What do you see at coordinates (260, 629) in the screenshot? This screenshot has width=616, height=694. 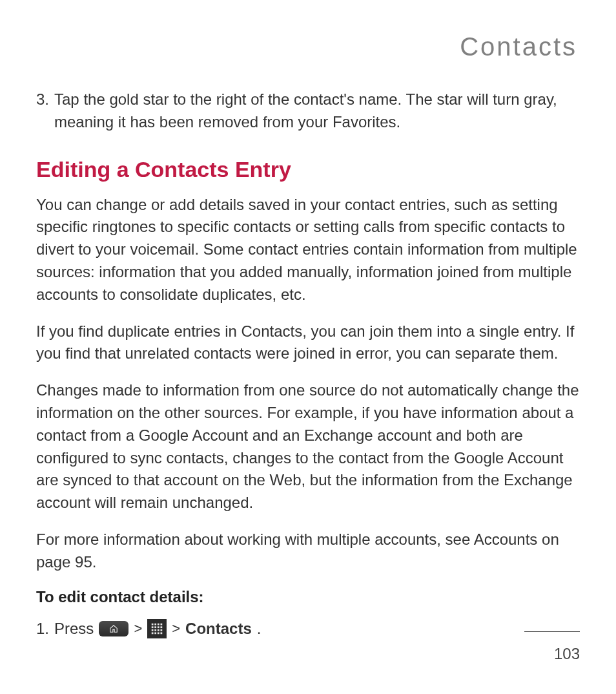 I see `step-period: .` at bounding box center [260, 629].